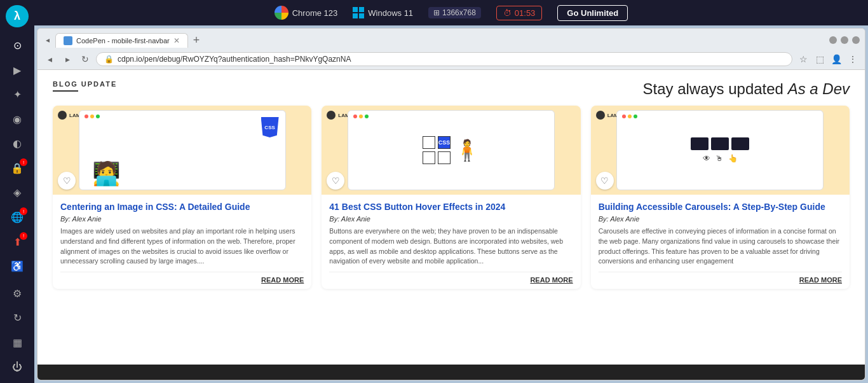 Image resolution: width=868 pixels, height=383 pixels. Describe the element at coordinates (68, 41) in the screenshot. I see `tab-favicon` at that location.